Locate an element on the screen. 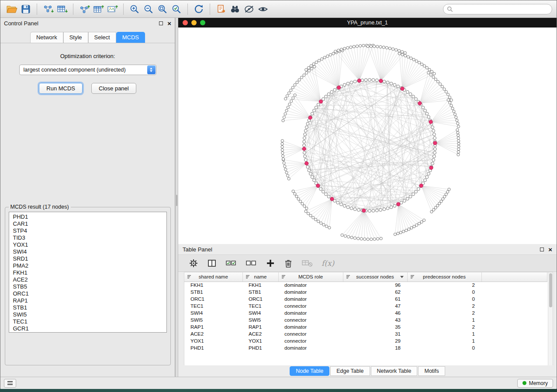 The image size is (557, 392). delete-column-button is located at coordinates (288, 263).